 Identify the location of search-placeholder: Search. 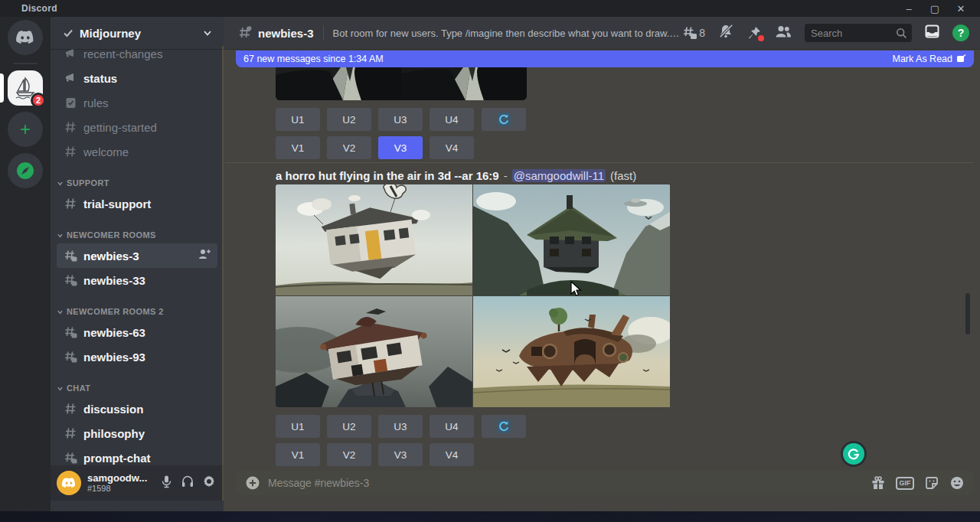
(853, 34).